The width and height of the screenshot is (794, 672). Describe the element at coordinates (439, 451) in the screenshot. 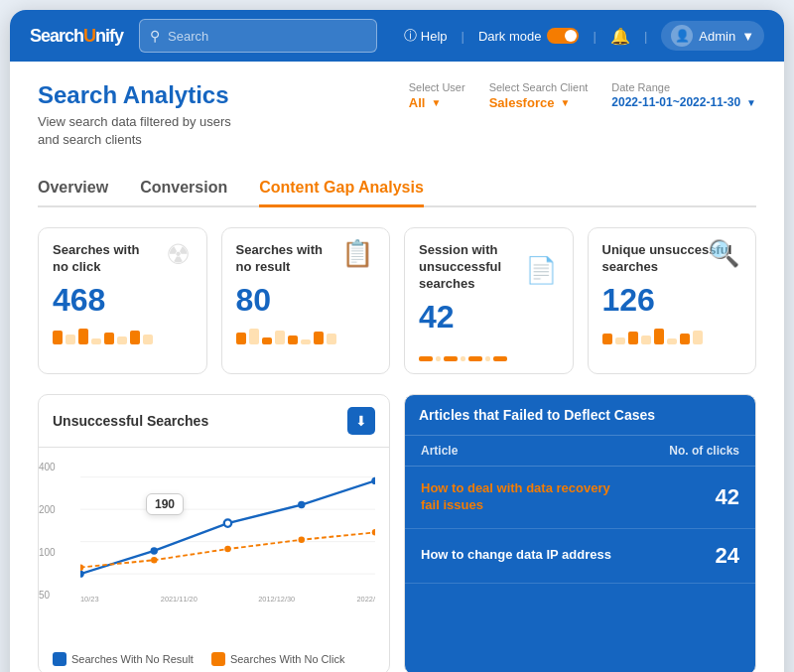

I see `col-article: Article` at that location.